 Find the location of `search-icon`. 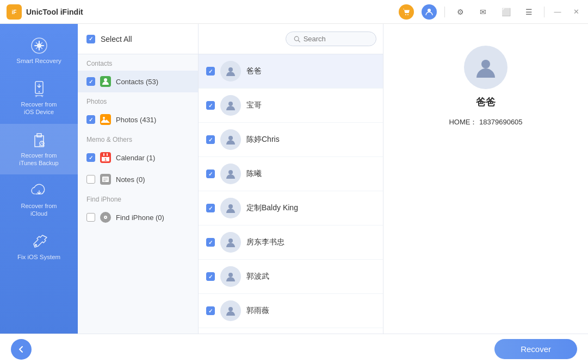

search-icon is located at coordinates (297, 39).